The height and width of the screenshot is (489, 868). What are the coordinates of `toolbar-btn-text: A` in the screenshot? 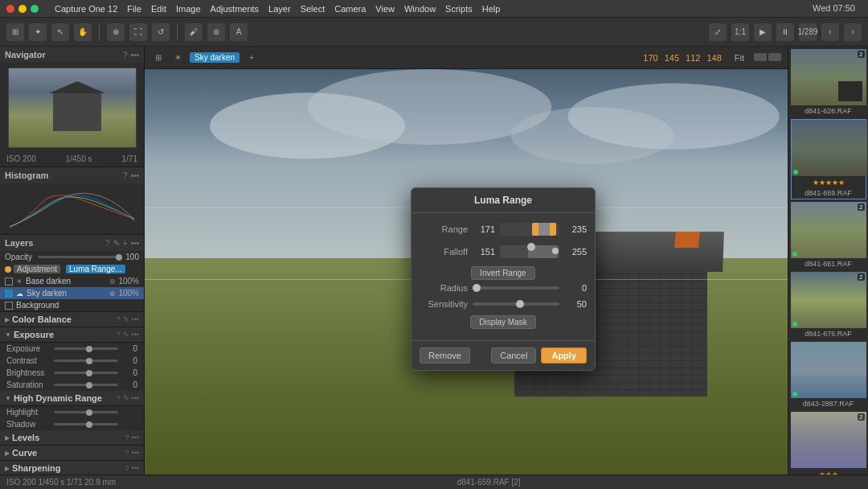 It's located at (239, 32).